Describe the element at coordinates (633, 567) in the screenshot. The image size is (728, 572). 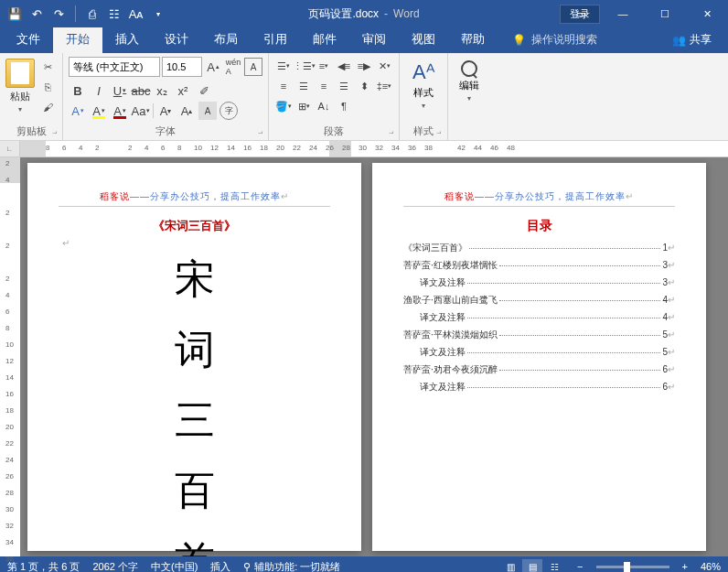
I see `zoom-slider` at that location.